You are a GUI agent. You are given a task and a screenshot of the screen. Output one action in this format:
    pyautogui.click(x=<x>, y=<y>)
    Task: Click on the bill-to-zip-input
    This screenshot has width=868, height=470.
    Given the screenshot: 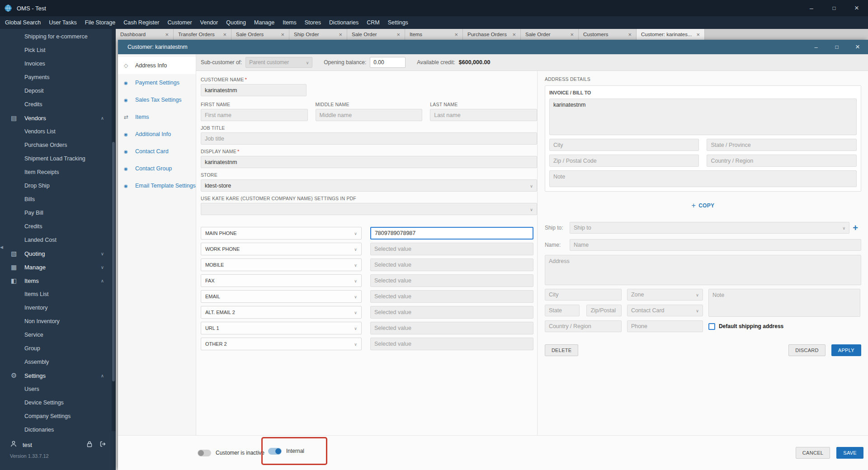 What is the action you would take?
    pyautogui.click(x=624, y=161)
    